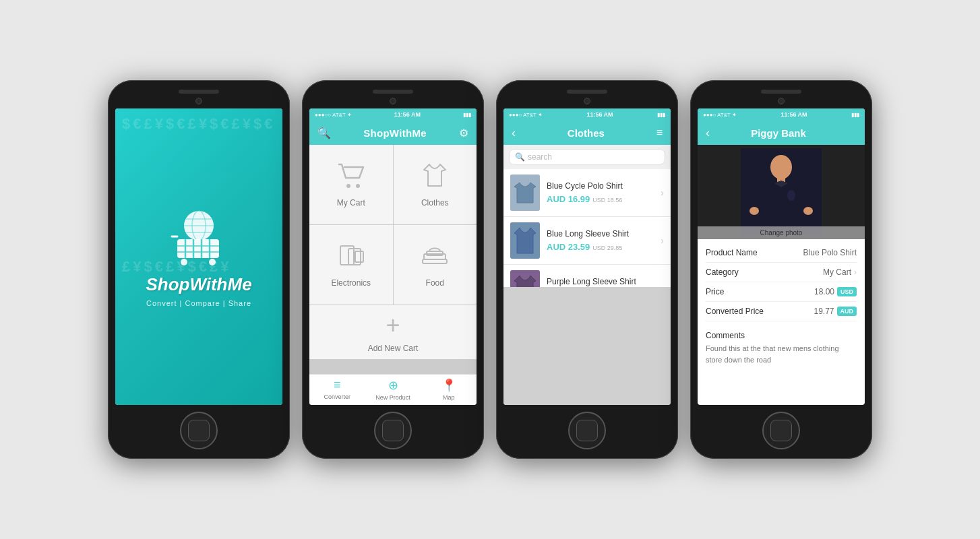  What do you see at coordinates (540, 157) in the screenshot?
I see `search-placeholder: search` at bounding box center [540, 157].